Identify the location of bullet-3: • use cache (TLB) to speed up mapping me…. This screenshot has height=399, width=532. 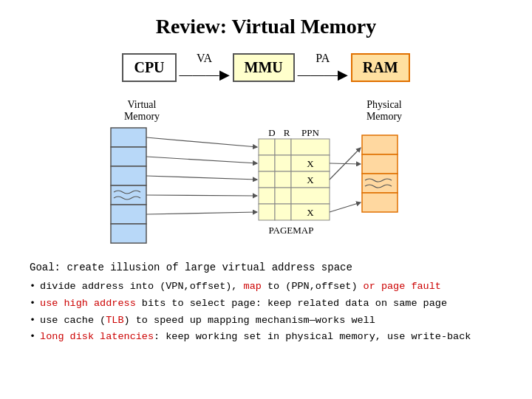
(266, 321).